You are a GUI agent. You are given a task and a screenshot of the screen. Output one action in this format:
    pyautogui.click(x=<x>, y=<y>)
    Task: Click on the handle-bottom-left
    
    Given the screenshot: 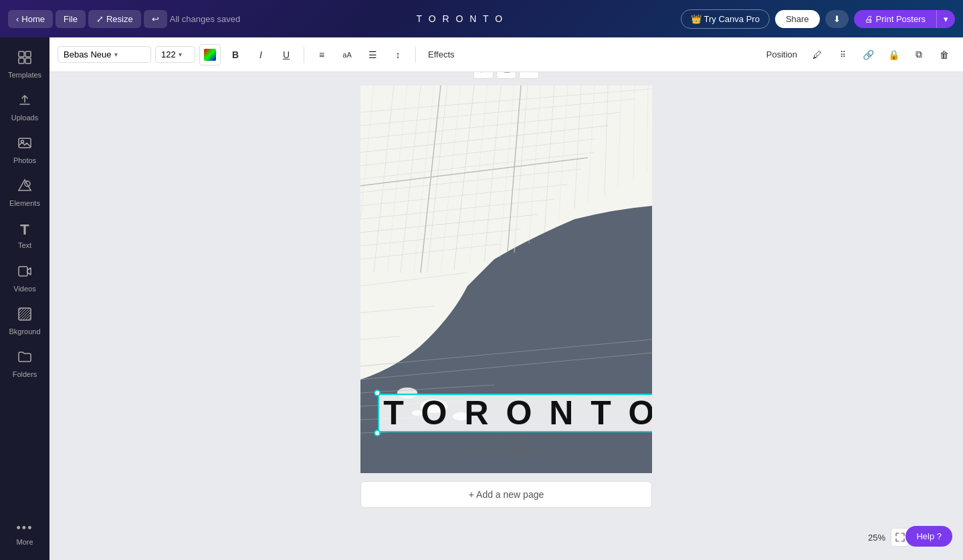 What is the action you would take?
    pyautogui.click(x=377, y=433)
    